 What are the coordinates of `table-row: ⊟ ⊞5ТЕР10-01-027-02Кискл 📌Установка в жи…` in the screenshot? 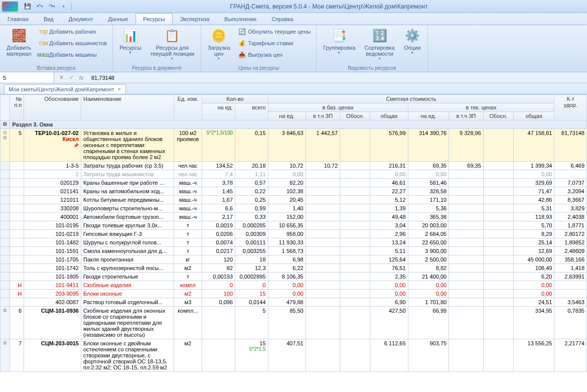 It's located at (294, 146).